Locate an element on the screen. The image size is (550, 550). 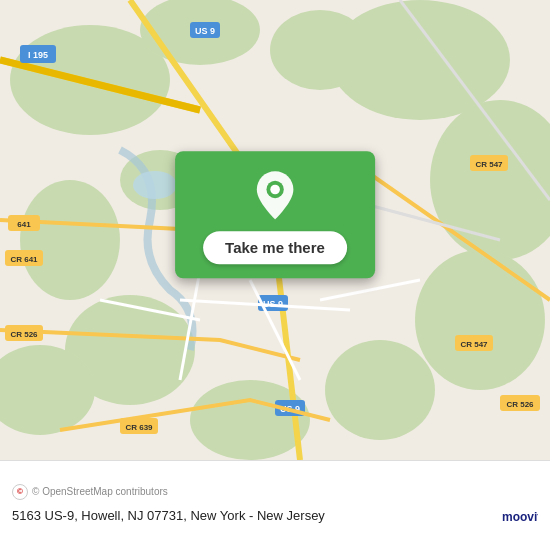
svg-text: CR 639 is located at coordinates (139, 428).